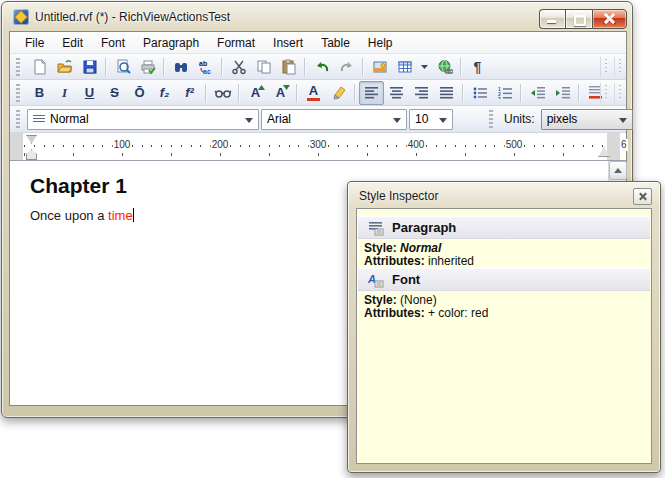 The width and height of the screenshot is (665, 478). Describe the element at coordinates (140, 93) in the screenshot. I see `overline-button: Ō` at that location.